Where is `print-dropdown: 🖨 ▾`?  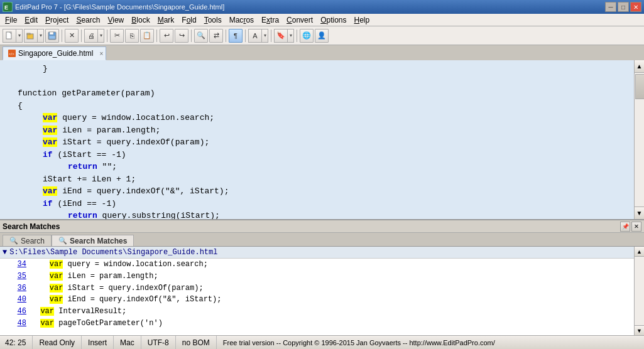 print-dropdown: 🖨 ▾ is located at coordinates (94, 36).